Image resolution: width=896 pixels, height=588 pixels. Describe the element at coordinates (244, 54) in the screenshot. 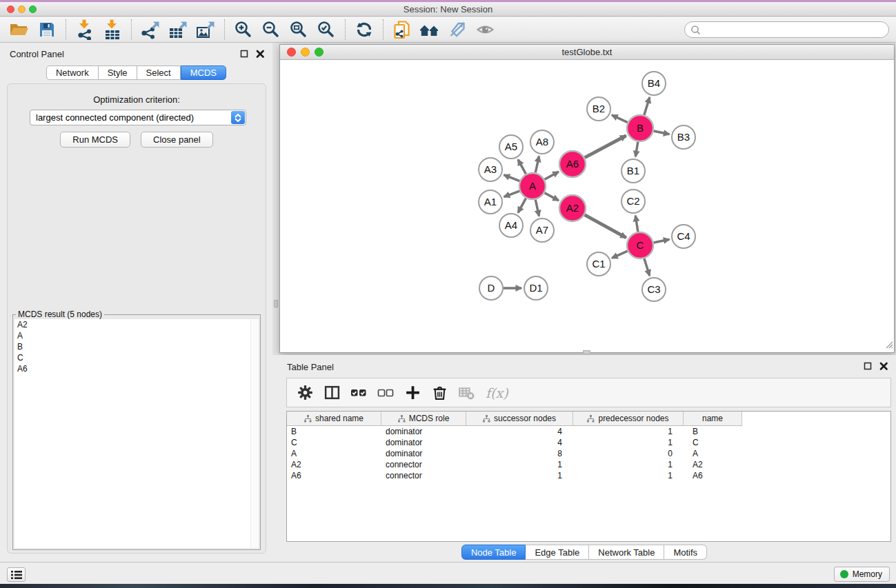

I see `float-panel-icon` at that location.